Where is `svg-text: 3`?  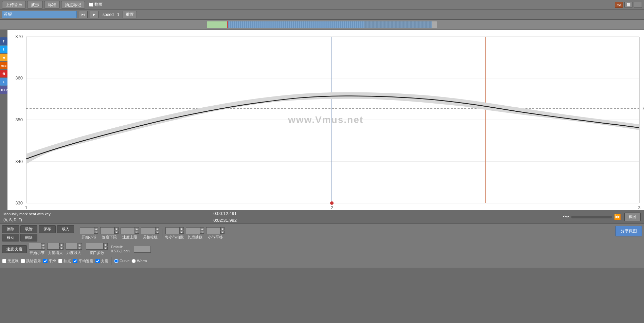 svg-text: 3 is located at coordinates (639, 208).